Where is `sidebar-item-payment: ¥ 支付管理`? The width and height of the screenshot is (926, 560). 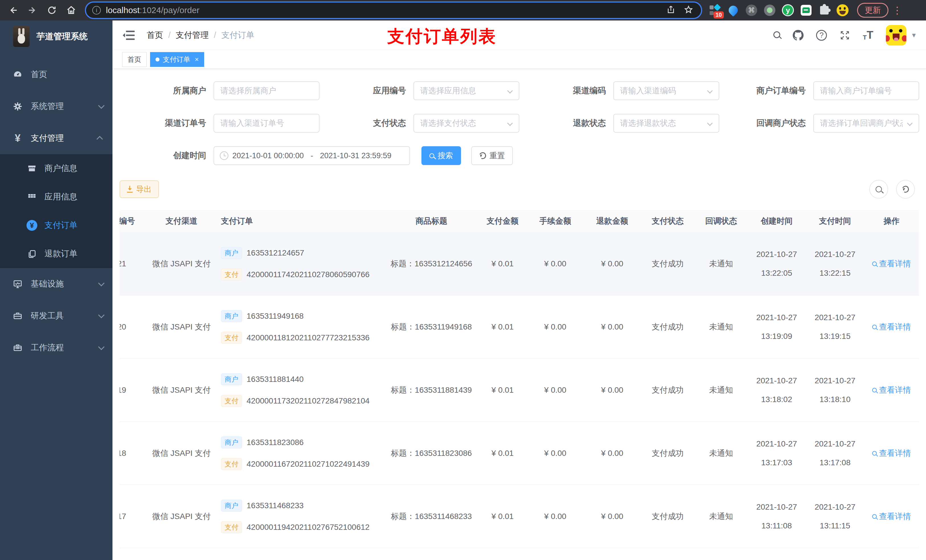
sidebar-item-payment: ¥ 支付管理 is located at coordinates (56, 138).